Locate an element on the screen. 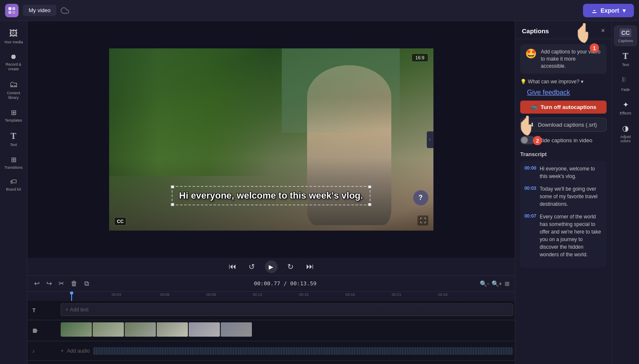 This screenshot has width=639, height=364. playhead-line is located at coordinates (72, 296).